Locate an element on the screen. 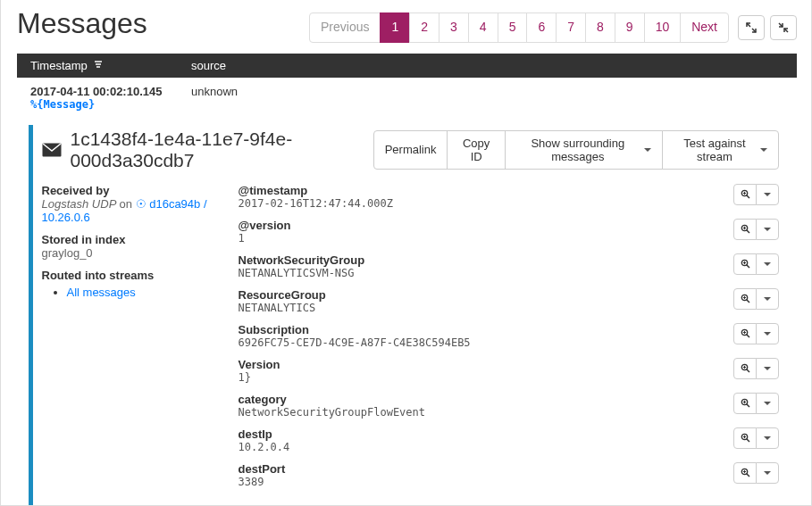  pagination-page-7: 7 is located at coordinates (571, 28).